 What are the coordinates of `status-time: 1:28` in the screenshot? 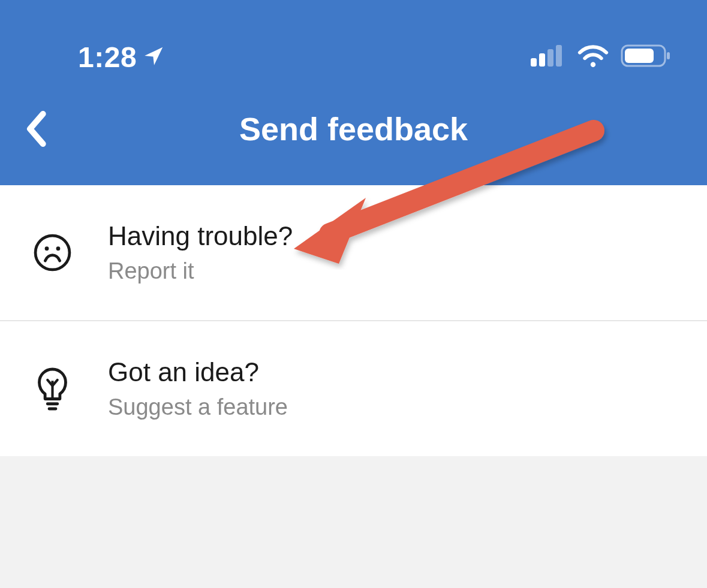 It's located at (107, 58).